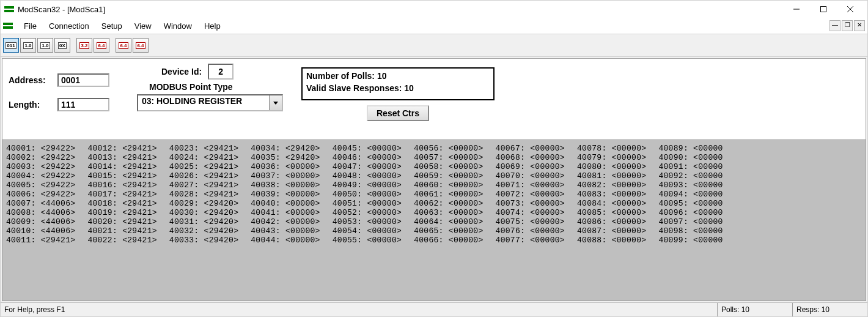 This screenshot has height=317, width=868. What do you see at coordinates (204, 103) in the screenshot?
I see `pointtype-value: 03: HOLDING REGISTER` at bounding box center [204, 103].